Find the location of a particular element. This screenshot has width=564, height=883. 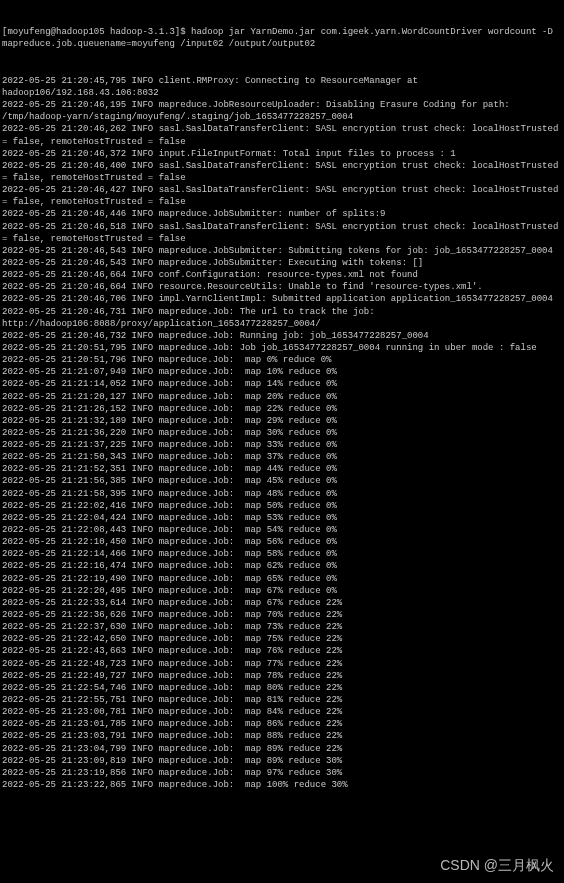

shell-prompt: [moyufeng@hadoop105 hadoop-3.1.3]$ is located at coordinates (96, 32).